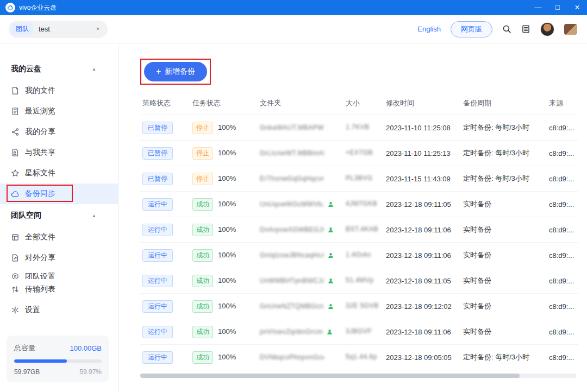 The image size is (587, 392). What do you see at coordinates (303, 103) in the screenshot?
I see `column-header: 文件夹` at bounding box center [303, 103].